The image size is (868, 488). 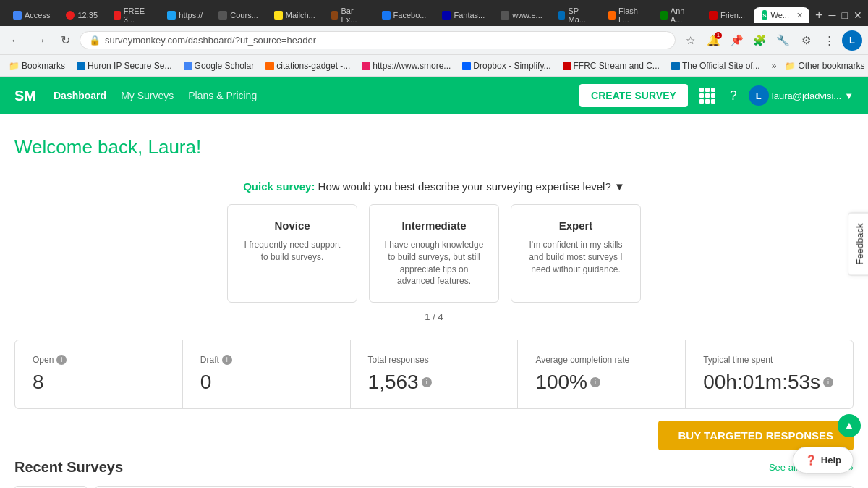 I want to click on tab-friends: Frien..., so click(x=727, y=15).